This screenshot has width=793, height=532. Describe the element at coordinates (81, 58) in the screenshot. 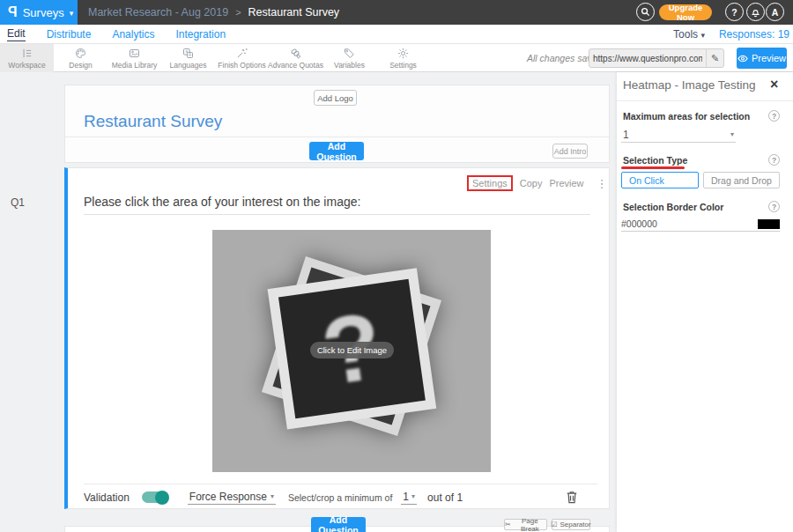

I see `toolbar-item-design: Design` at that location.